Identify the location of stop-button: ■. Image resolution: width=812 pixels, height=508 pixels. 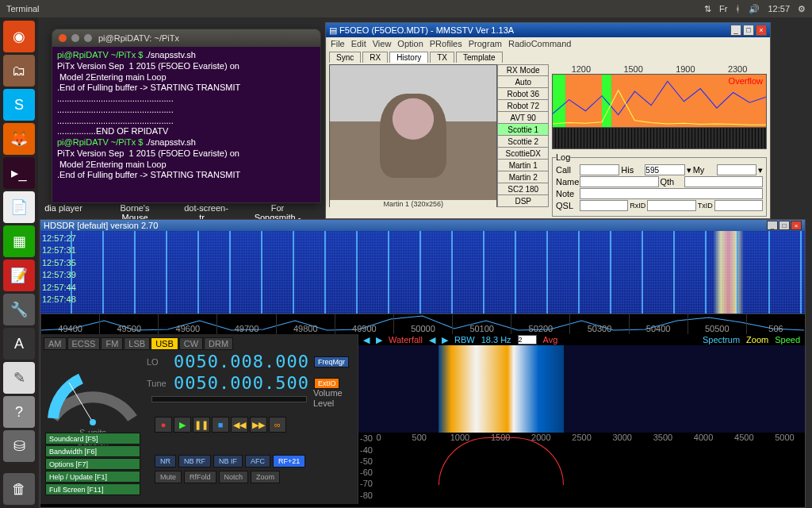
(220, 425).